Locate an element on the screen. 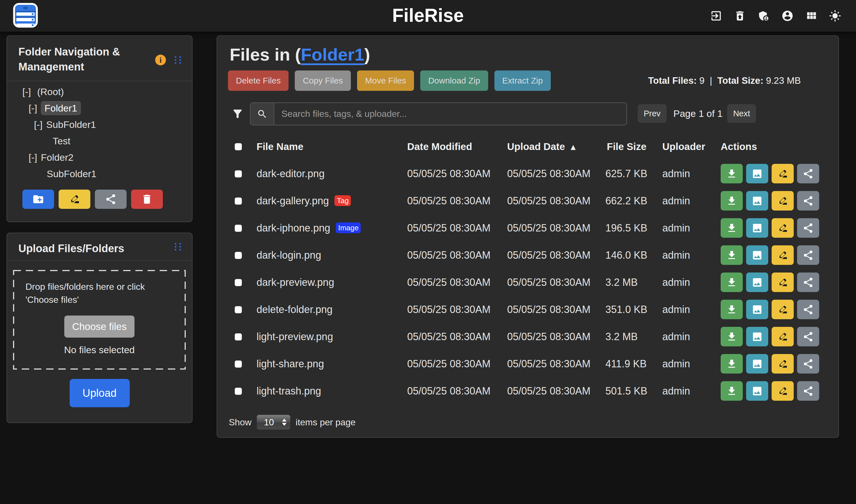 The width and height of the screenshot is (856, 504). move-files-button: Move Files is located at coordinates (385, 80).